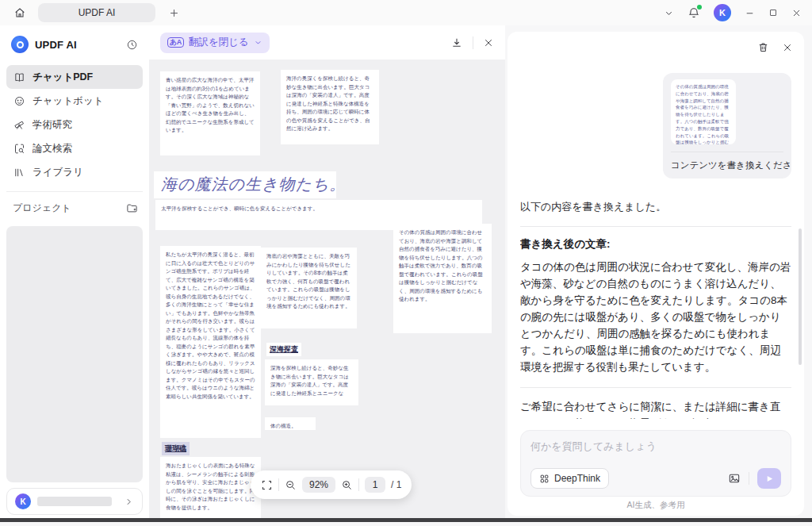 The width and height of the screenshot is (812, 526). What do you see at coordinates (656, 317) in the screenshot?
I see `rewrite-body: タコの体の色は周囲の状況に合わせて変化し、海岸の岩や海藻、砂などの自然のものにう…` at bounding box center [656, 317].